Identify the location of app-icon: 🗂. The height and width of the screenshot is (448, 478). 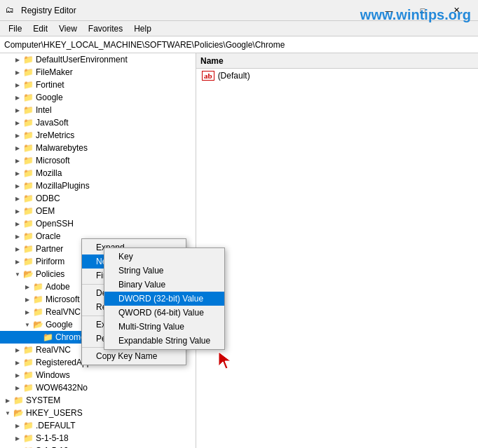
(11, 11).